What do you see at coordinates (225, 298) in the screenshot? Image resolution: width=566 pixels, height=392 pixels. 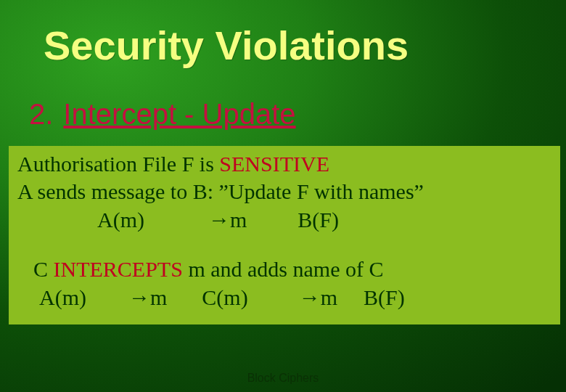 I see `l5-cm: C(m)` at bounding box center [225, 298].